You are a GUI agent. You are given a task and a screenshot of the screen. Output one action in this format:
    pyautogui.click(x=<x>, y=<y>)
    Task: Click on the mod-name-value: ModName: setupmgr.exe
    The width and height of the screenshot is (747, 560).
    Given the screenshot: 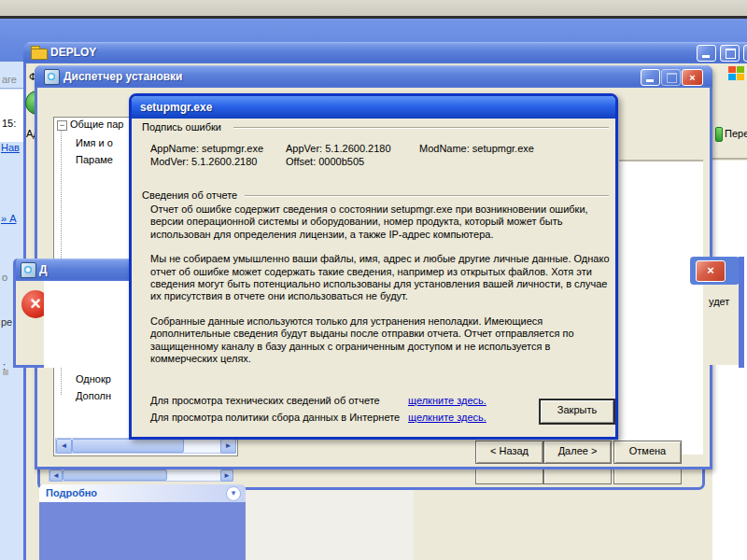 What is the action you would take?
    pyautogui.click(x=476, y=148)
    